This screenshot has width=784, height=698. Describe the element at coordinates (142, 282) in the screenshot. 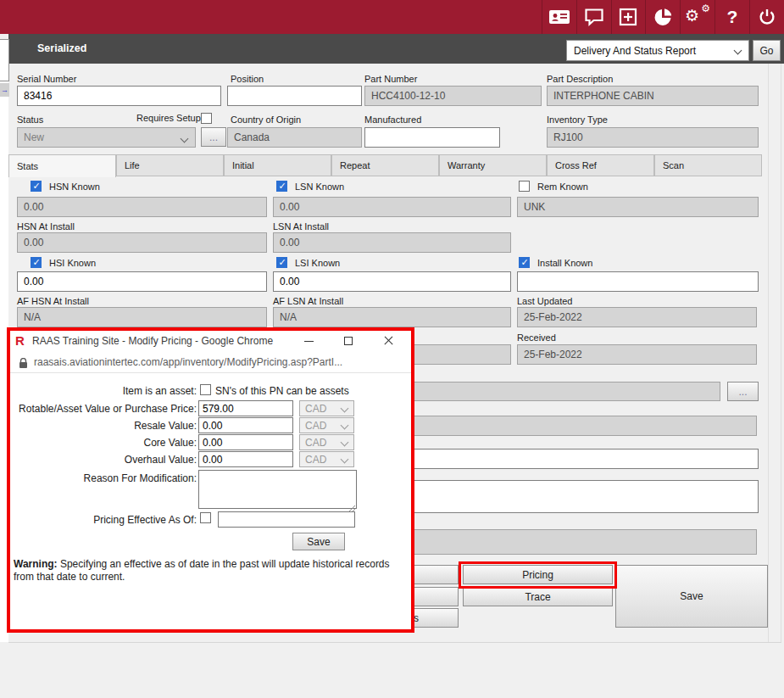

I see `hsi-value-input` at that location.